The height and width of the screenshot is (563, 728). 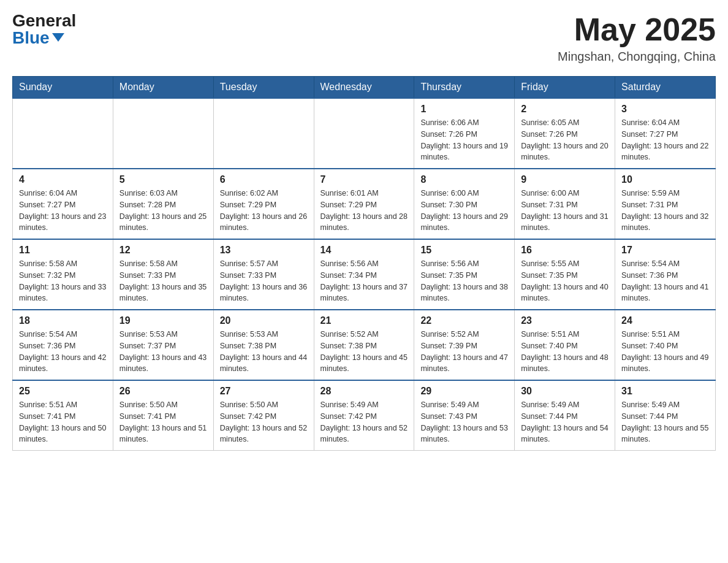 What do you see at coordinates (565, 281) in the screenshot?
I see `day-info: Sunrise: 5:55 AM Sunset: 7:35 PM Dayligh…` at bounding box center [565, 281].